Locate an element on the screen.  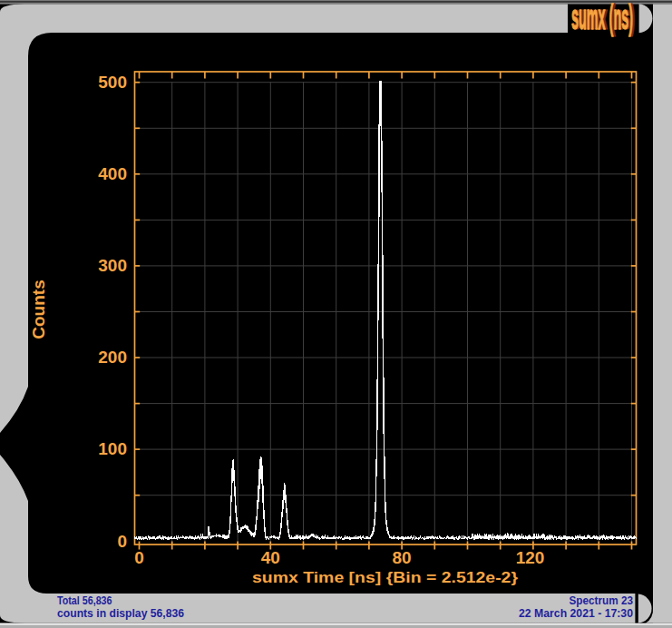
svg-text: 200 is located at coordinates (112, 358).